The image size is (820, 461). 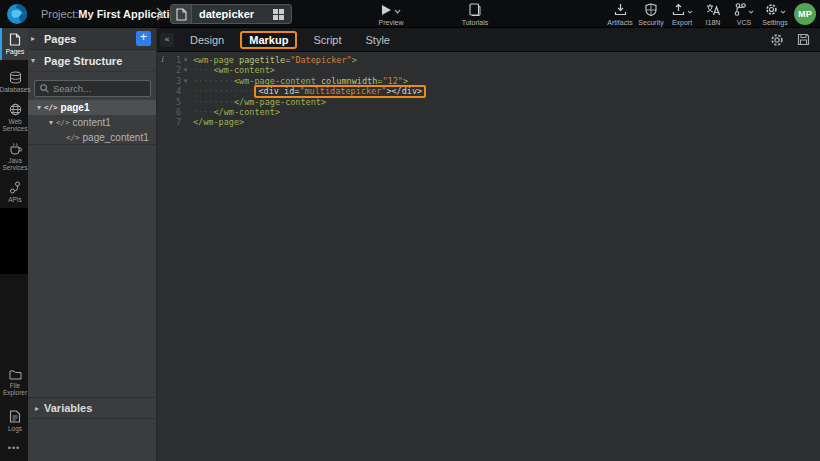 I want to click on rail-label: Databases, so click(x=16, y=90).